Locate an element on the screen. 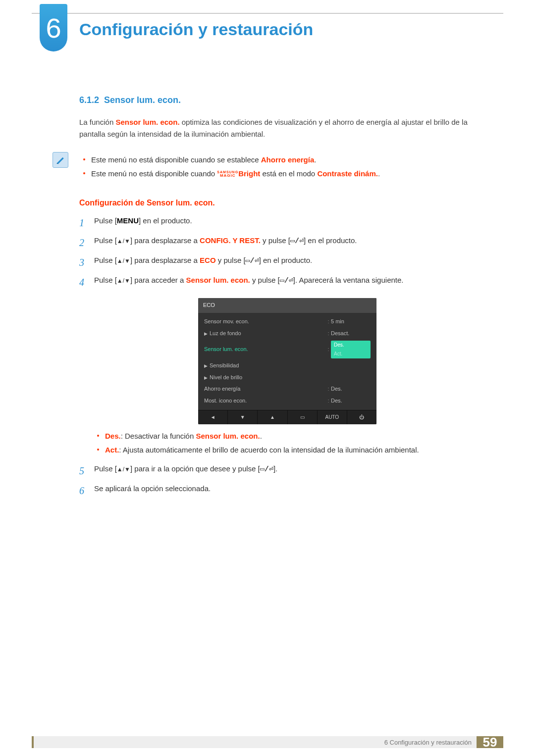 The width and height of the screenshot is (535, 756). osd-footer-up-icon: ▲ is located at coordinates (272, 417).